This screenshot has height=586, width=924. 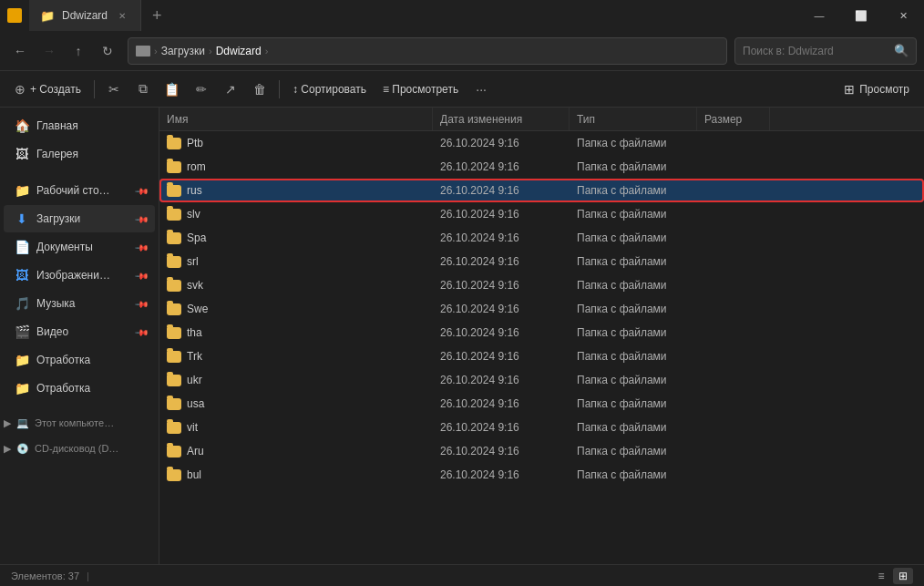 What do you see at coordinates (239, 51) in the screenshot?
I see `breadcrumb-ddwizard: Ddwizard` at bounding box center [239, 51].